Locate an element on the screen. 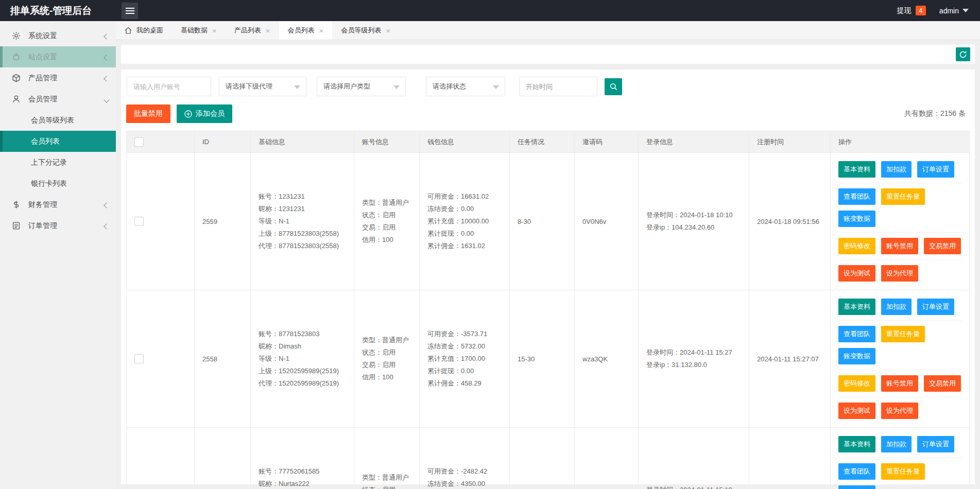 Image resolution: width=980 pixels, height=489 pixels. member-icon is located at coordinates (16, 99).